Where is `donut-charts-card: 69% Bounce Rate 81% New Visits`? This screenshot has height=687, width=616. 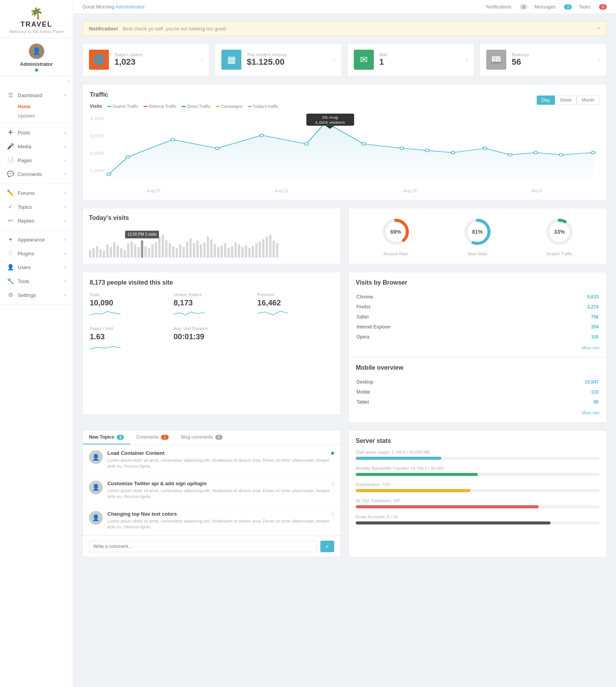
donut-charts-card: 69% Bounce Rate 81% New Visits is located at coordinates (477, 236).